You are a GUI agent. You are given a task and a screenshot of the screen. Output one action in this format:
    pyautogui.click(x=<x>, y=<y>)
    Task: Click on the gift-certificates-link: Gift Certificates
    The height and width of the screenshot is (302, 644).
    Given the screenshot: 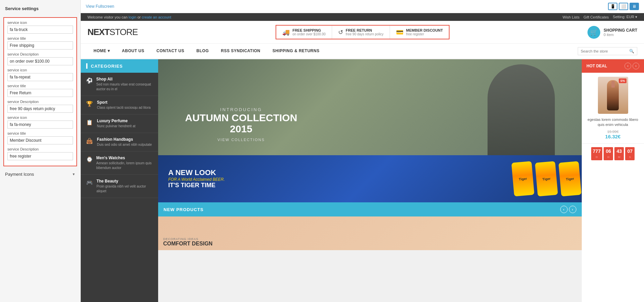 What is the action you would take?
    pyautogui.click(x=596, y=17)
    